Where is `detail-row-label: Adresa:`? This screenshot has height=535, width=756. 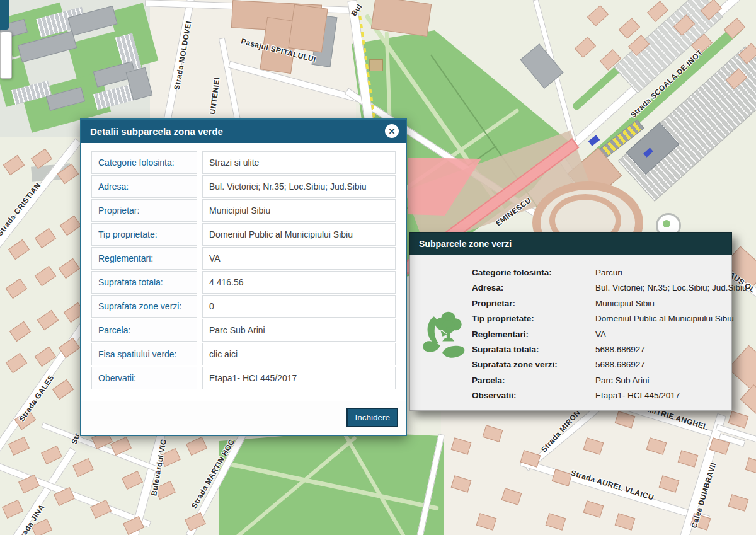 detail-row-label: Adresa: is located at coordinates (144, 187).